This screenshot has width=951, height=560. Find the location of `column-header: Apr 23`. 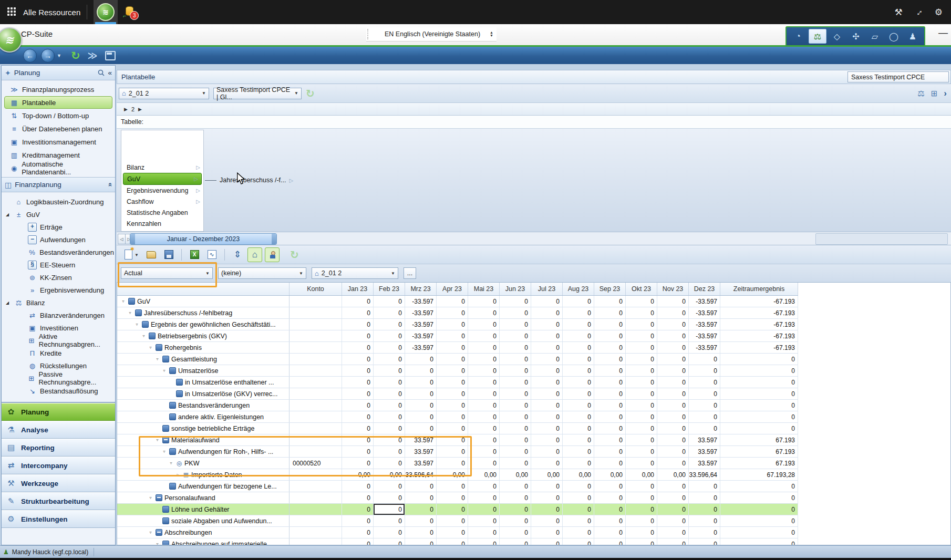

column-header: Apr 23 is located at coordinates (452, 289).